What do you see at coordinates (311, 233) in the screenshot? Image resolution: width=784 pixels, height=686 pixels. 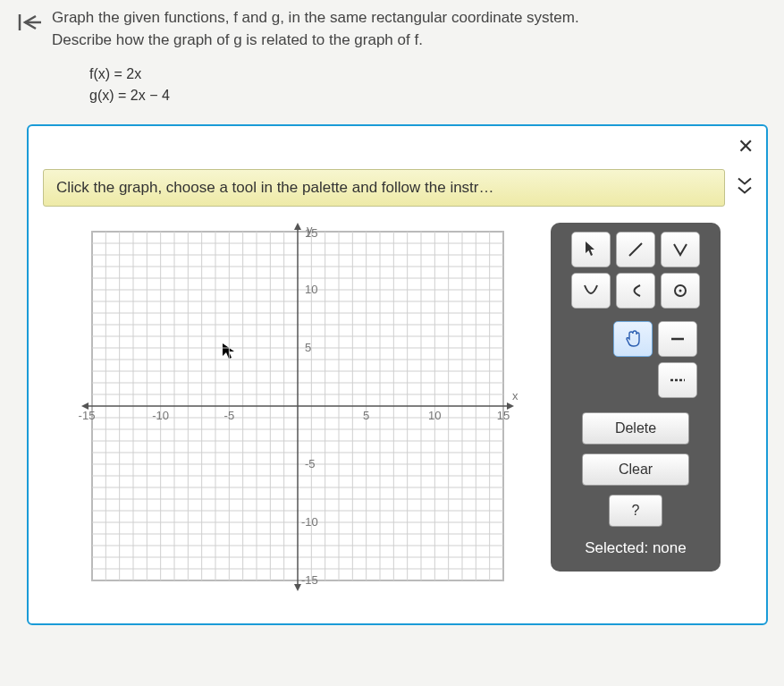 I see `y-tick: 15` at bounding box center [311, 233].